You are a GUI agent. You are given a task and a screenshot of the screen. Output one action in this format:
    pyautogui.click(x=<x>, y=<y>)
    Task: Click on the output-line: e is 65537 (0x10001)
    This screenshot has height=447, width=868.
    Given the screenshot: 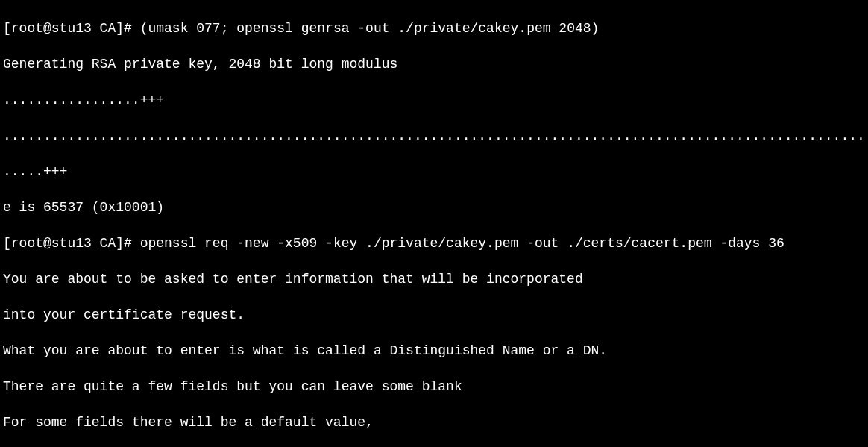 What is the action you would take?
    pyautogui.click(x=434, y=207)
    